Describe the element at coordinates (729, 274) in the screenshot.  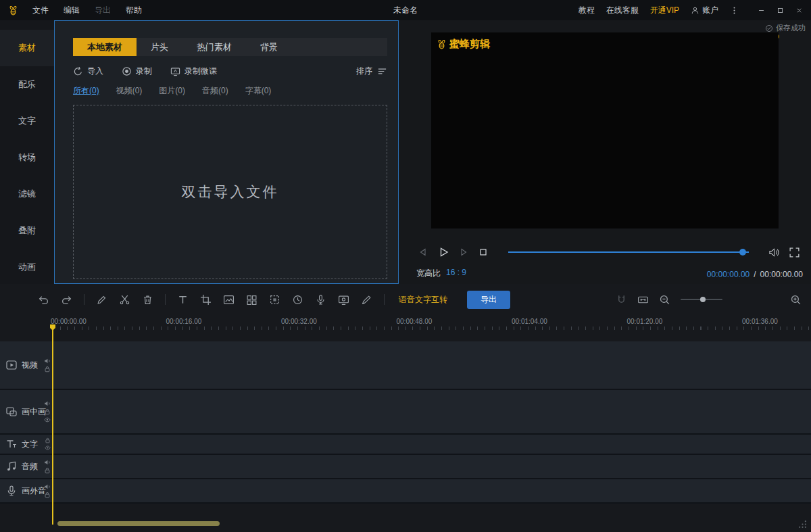
I see `time-current: 00:00:00.00` at that location.